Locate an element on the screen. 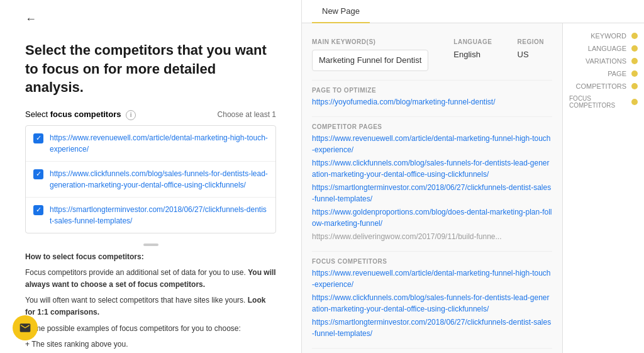 The height and width of the screenshot is (353, 644). nav-dot-language is located at coordinates (635, 48).